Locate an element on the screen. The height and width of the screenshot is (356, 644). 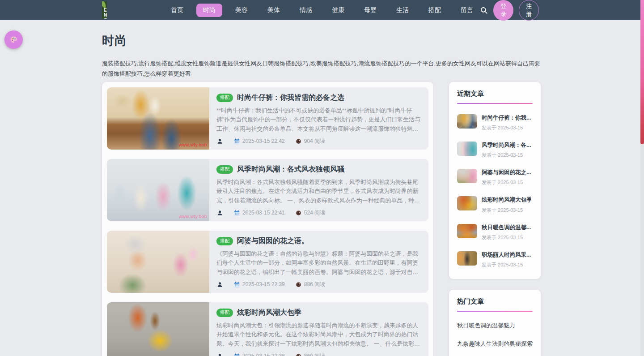
hot-articles-title: 热门文章 is located at coordinates (495, 302).